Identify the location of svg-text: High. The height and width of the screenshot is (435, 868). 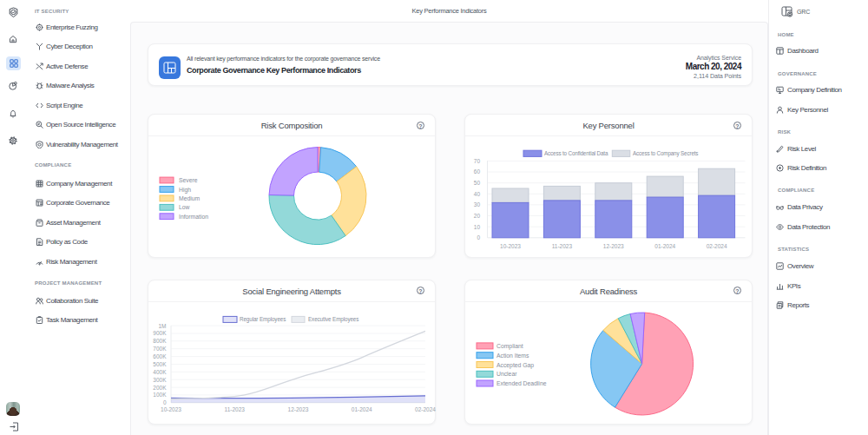
(185, 190).